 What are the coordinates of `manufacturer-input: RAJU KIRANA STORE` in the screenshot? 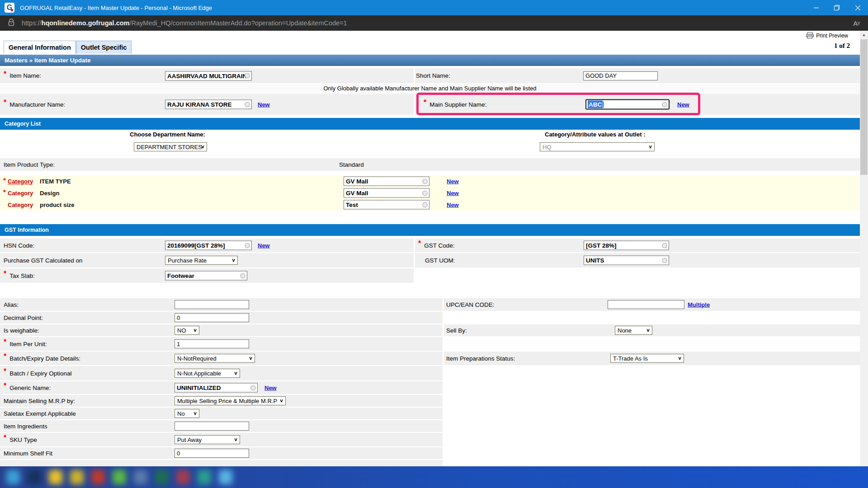 It's located at (208, 105).